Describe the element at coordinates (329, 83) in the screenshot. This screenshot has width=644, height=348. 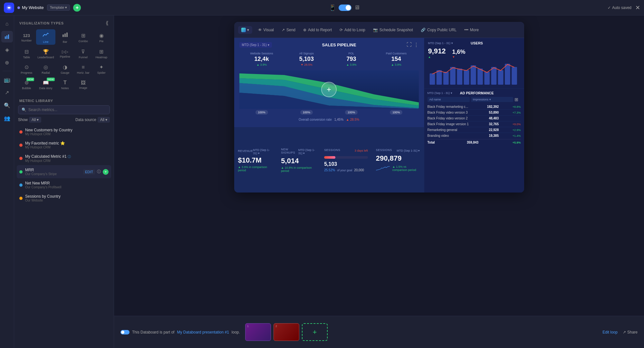
I see `sales-pipeline-widget: MTD (Sep 1 - 31) ▾ SALES PIPELINE ⛶ ⋮` at that location.